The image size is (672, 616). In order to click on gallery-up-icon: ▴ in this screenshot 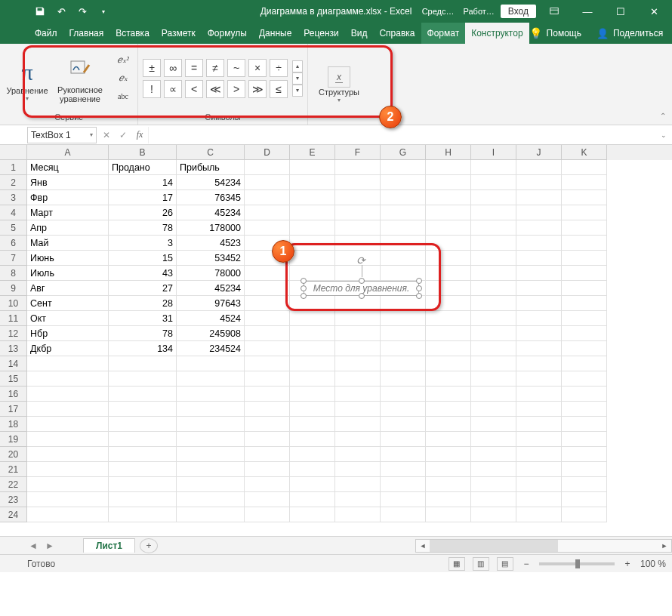, I will do `click(297, 66)`.